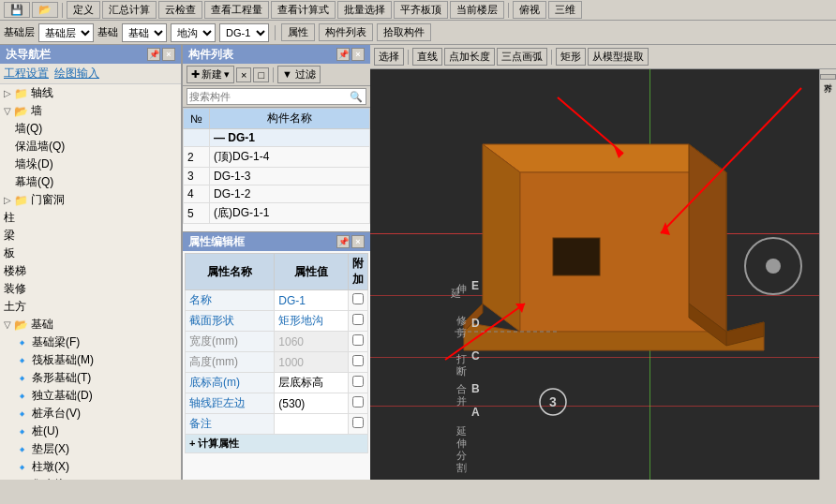 Image resolution: width=836 pixels, height=504 pixels. What do you see at coordinates (210, 75) in the screenshot?
I see `comp-new-btn: ✚ 新建 ▾` at bounding box center [210, 75].